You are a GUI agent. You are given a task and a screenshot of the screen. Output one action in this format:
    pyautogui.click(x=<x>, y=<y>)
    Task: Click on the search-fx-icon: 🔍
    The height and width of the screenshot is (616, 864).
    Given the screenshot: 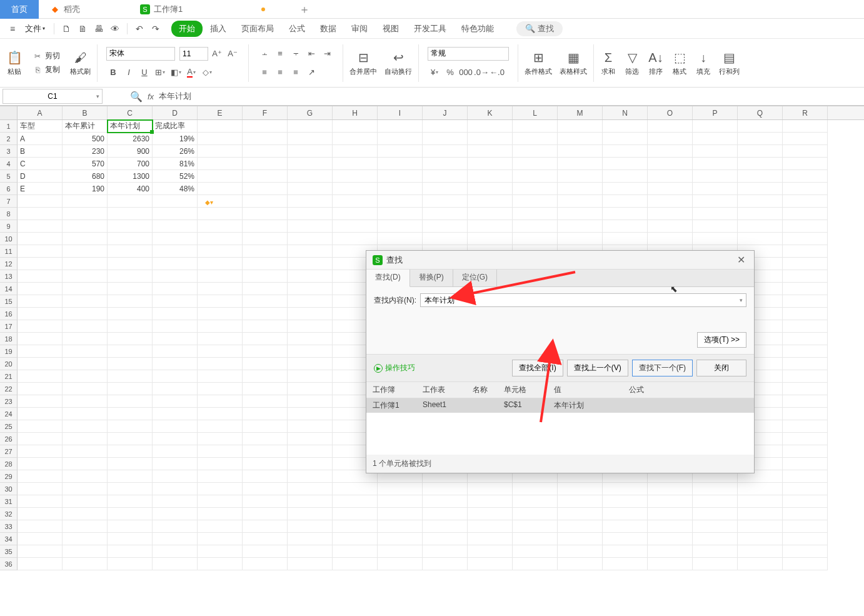 What is the action you would take?
    pyautogui.click(x=136, y=96)
    